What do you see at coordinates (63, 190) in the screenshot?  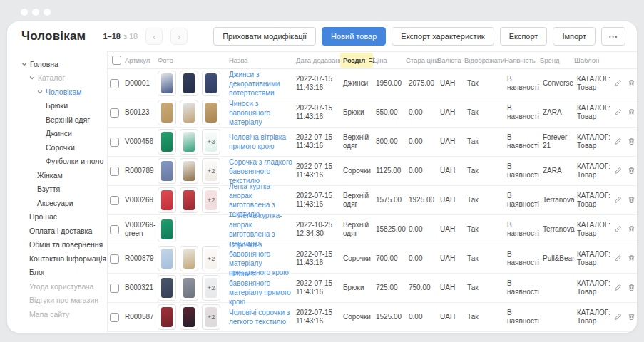 I see `sidebar-item-взуття: Взуття` at bounding box center [63, 190].